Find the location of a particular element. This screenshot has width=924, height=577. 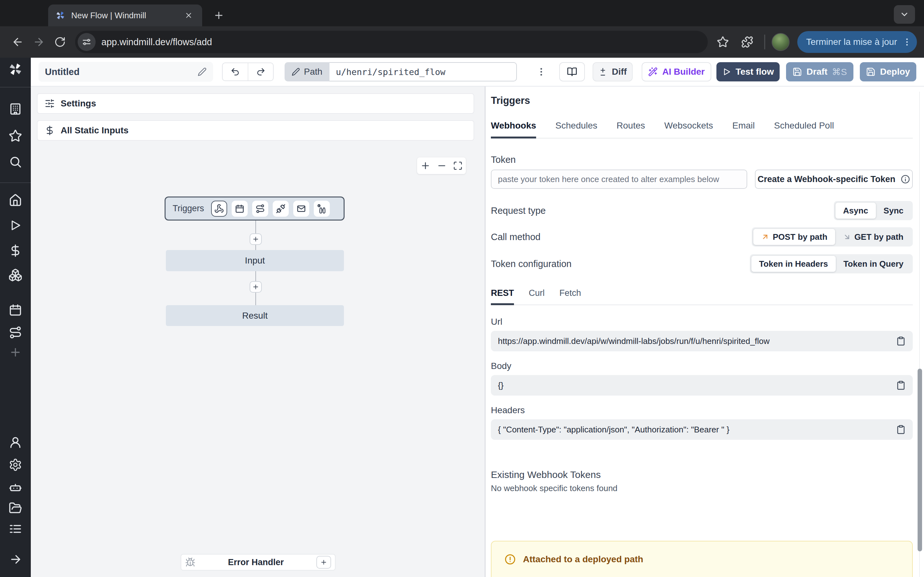

sidebar-item-search is located at coordinates (15, 162).